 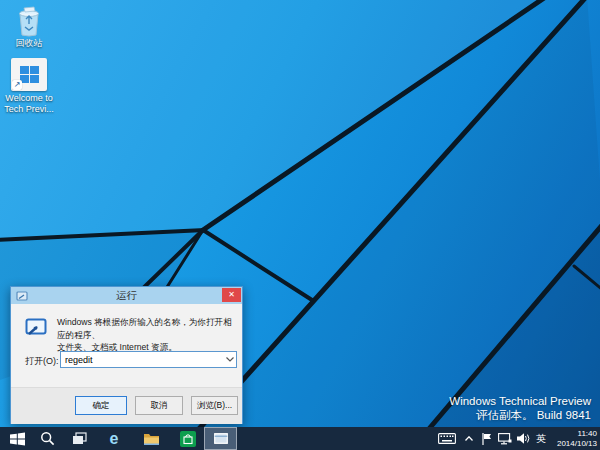 What do you see at coordinates (447, 438) in the screenshot?
I see `touch-keyboard-icon` at bounding box center [447, 438].